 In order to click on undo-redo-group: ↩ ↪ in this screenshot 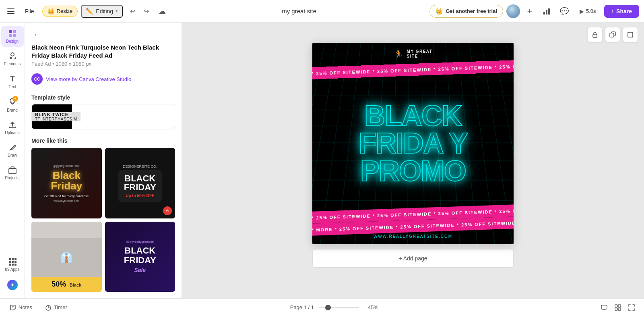, I will do `click(139, 11)`.